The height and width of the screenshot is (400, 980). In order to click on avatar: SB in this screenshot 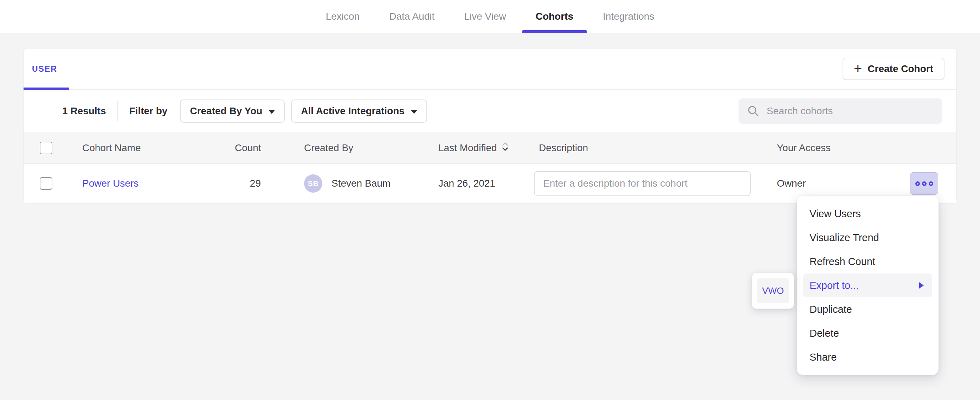, I will do `click(313, 183)`.